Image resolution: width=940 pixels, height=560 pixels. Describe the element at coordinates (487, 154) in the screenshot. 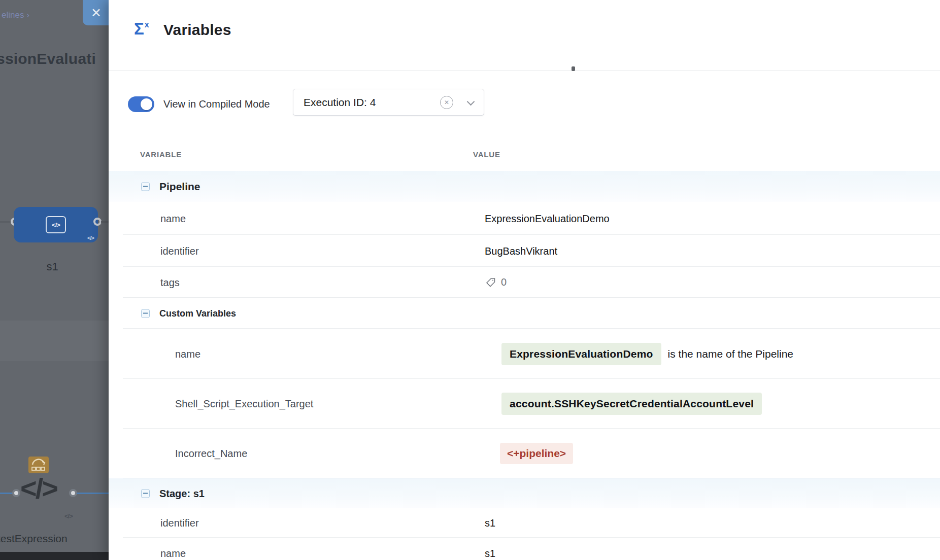

I see `column-header-value: VALUE` at that location.